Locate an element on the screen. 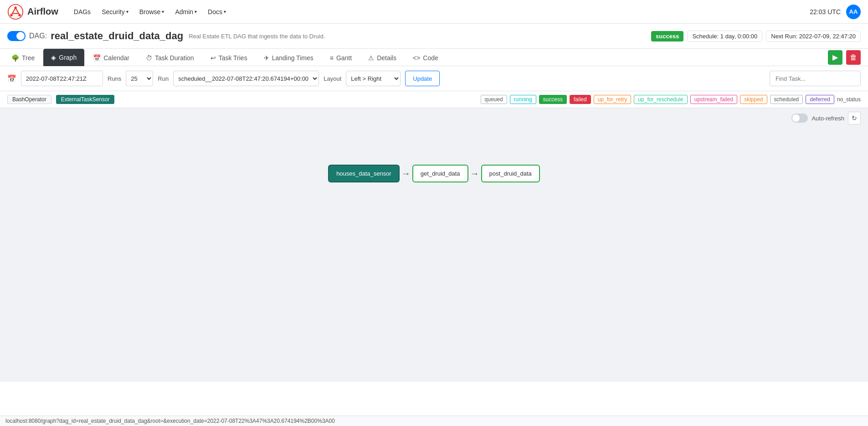 The height and width of the screenshot is (426, 868). node-post-druid-data: post_druid_data is located at coordinates (510, 173).